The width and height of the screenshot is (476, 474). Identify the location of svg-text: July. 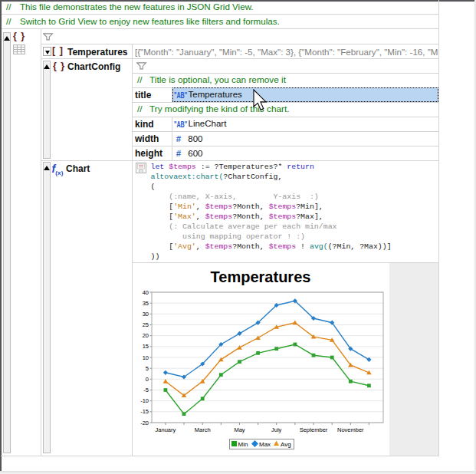
(277, 430).